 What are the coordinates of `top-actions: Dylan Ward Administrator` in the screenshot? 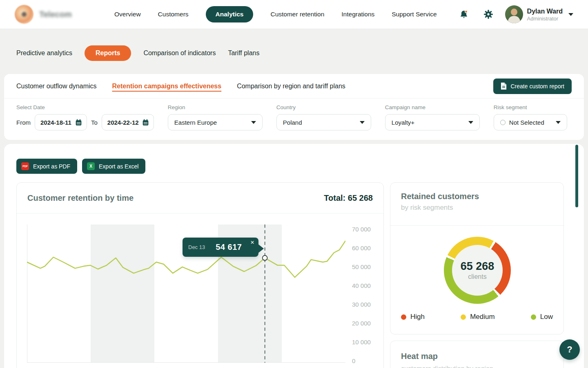 It's located at (514, 14).